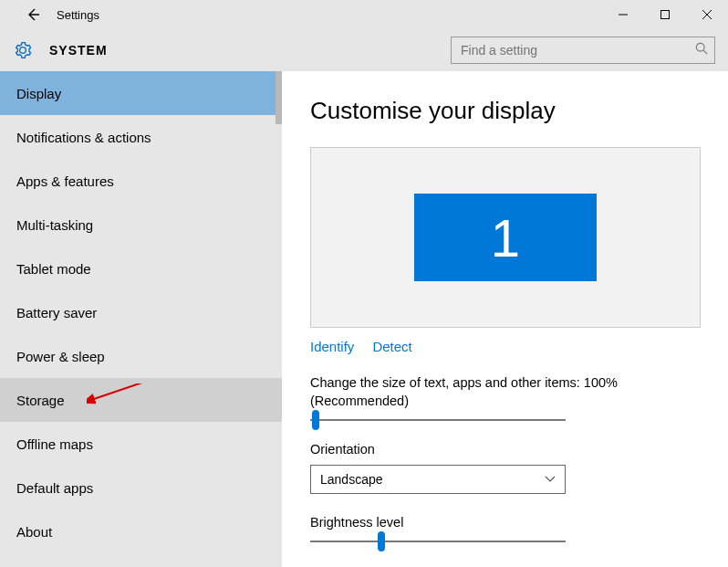 The image size is (728, 567). Describe the element at coordinates (140, 312) in the screenshot. I see `sidebar-item-battery-saver: Battery saver` at that location.